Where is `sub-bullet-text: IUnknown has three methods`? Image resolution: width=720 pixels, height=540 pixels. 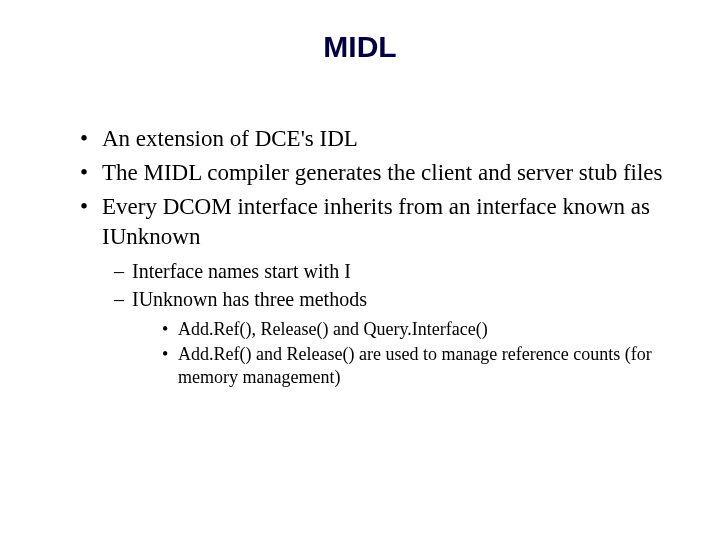 sub-bullet-text: IUnknown has three methods is located at coordinates (250, 299).